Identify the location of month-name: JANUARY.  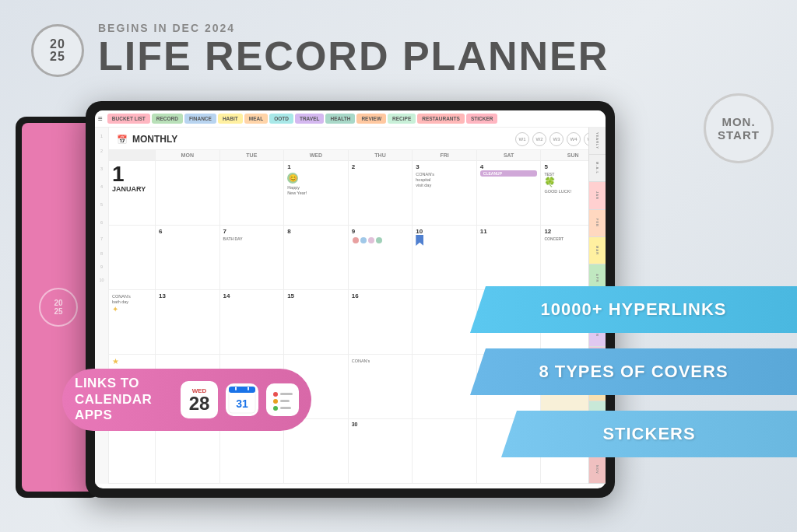
(132, 189).